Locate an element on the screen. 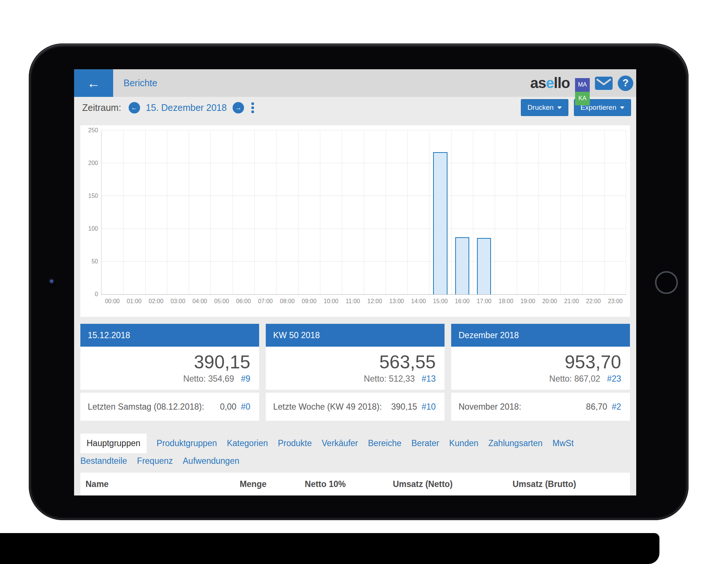 This screenshot has width=728, height=564. x-tick: 00:00 is located at coordinates (112, 301).